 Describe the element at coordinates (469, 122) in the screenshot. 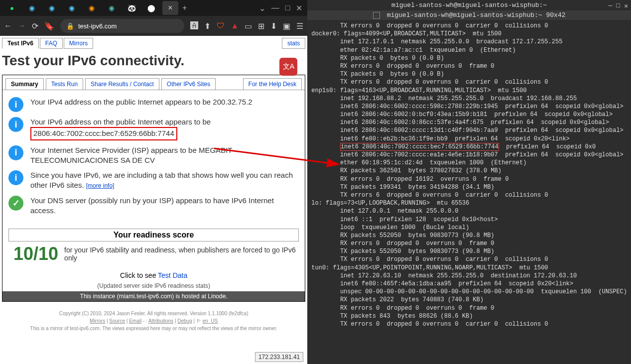

I see `terminal-line: inet6 2806:40c:6002:0:86cc:53fe:4a4f:675…` at that location.